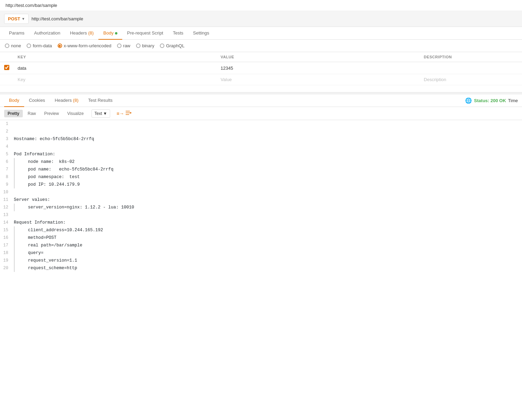 Image resolution: width=522 pixels, height=420 pixels. I want to click on code-line: 3 Hostname: echo-5fc5b5bc84-2rrfq, so click(261, 139).